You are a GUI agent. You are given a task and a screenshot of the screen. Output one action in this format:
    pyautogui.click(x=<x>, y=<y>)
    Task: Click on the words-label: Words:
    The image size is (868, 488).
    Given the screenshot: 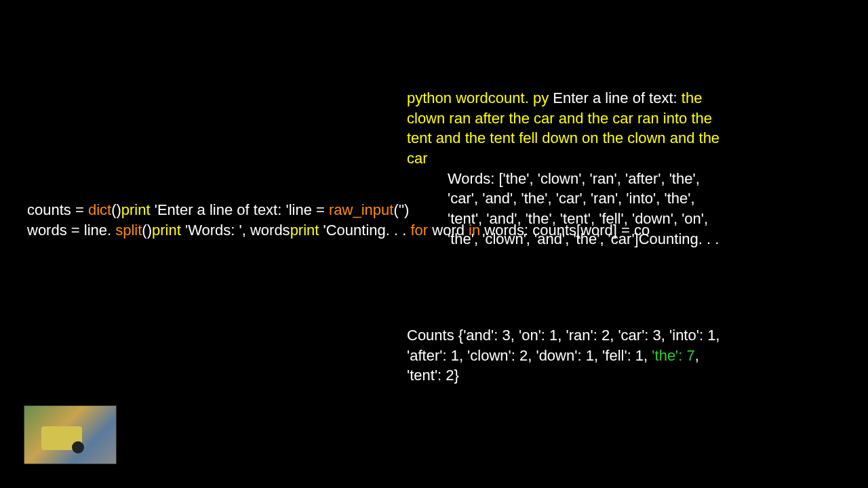 What is the action you would take?
    pyautogui.click(x=473, y=179)
    